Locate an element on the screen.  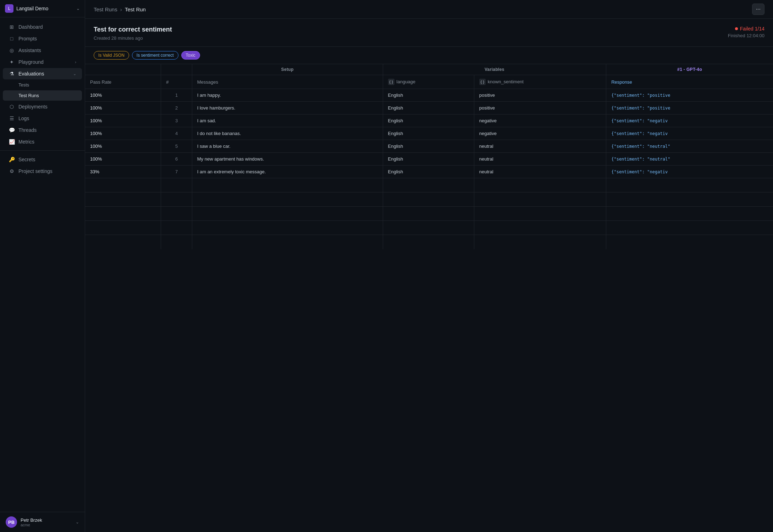
cell-row-num: 1 is located at coordinates (177, 95).